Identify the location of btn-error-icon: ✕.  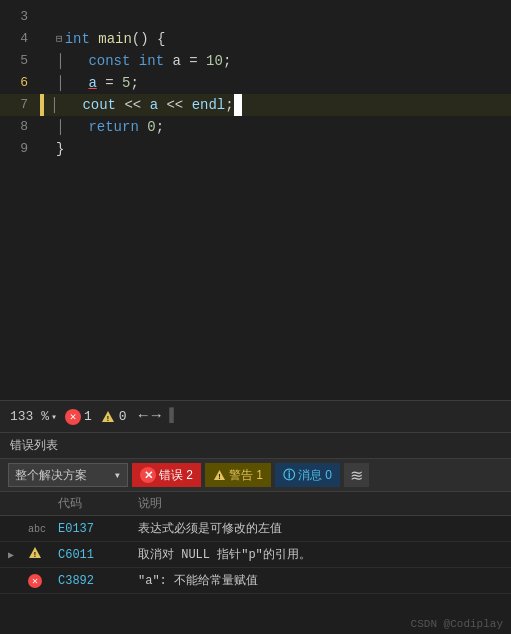
(148, 475).